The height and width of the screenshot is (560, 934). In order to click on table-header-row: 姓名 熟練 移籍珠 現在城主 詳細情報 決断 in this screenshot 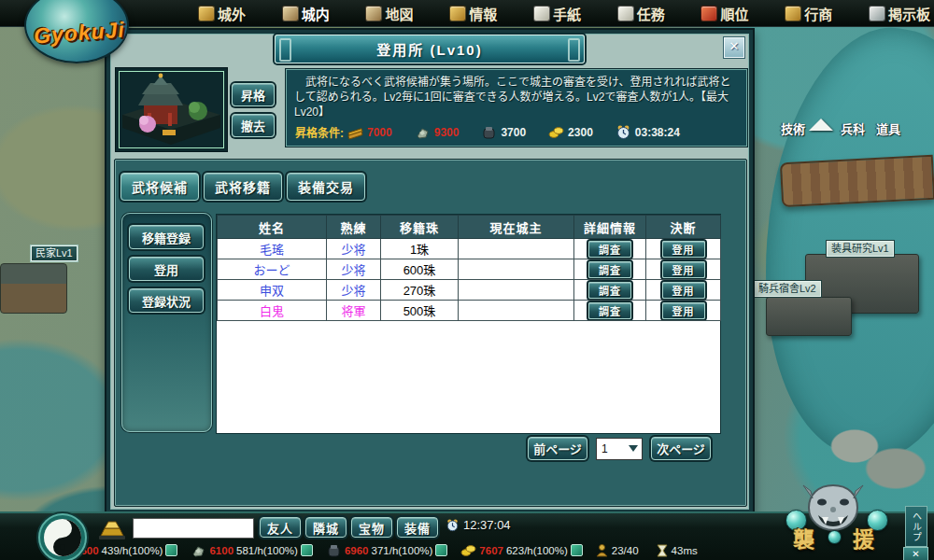, I will do `click(469, 228)`.